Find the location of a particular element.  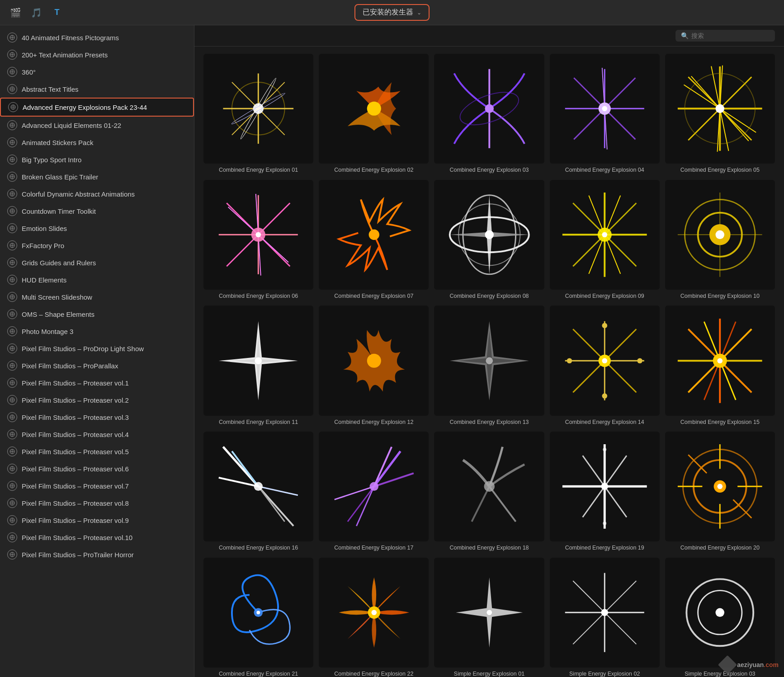

grid-item-5: Combined Energy Explosion 06 is located at coordinates (259, 240).